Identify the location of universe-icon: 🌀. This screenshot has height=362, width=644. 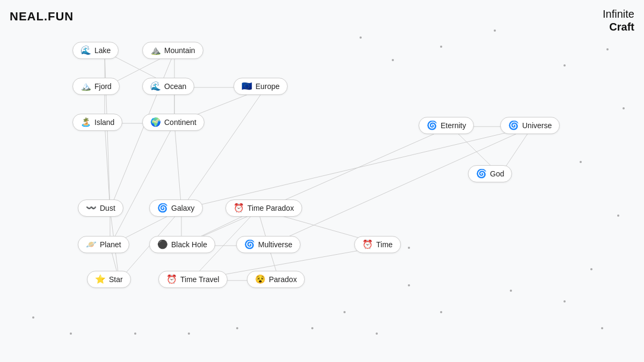
(514, 125).